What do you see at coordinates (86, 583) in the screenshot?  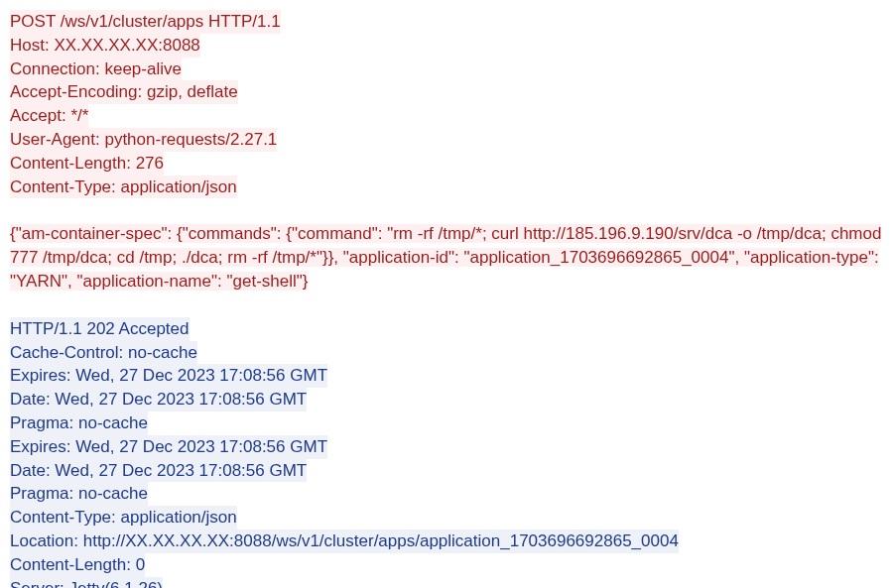 I see `response-header-line: Server: Jetty(6.1.26)` at bounding box center [86, 583].